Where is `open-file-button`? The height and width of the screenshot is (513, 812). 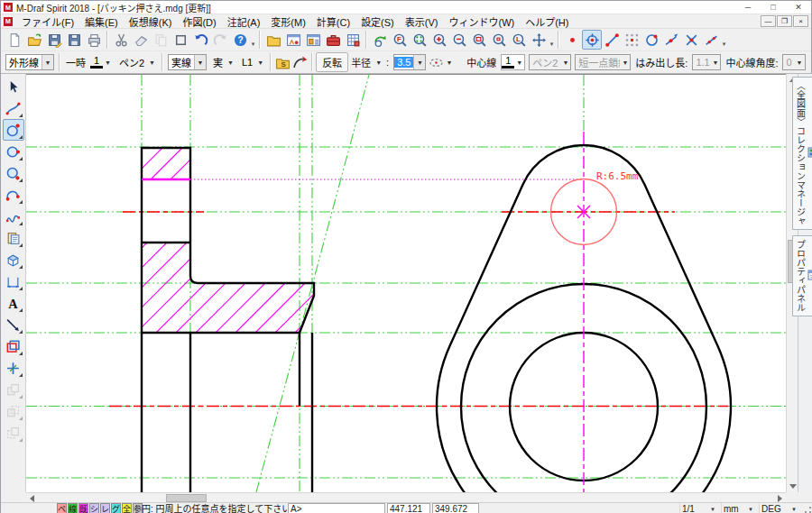 open-file-button is located at coordinates (34, 40).